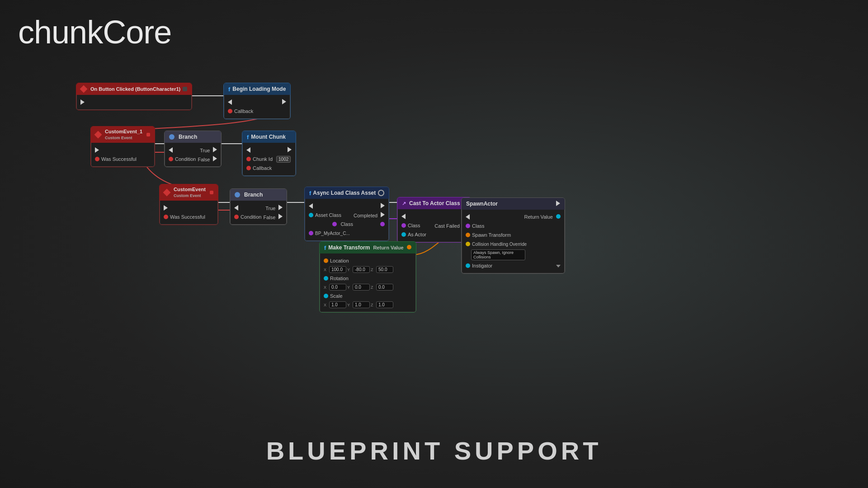 The height and width of the screenshot is (488, 868). Describe the element at coordinates (134, 97) in the screenshot. I see `on-button-clicked-node: On Button Clicked (ButtonCharacter1)` at that location.